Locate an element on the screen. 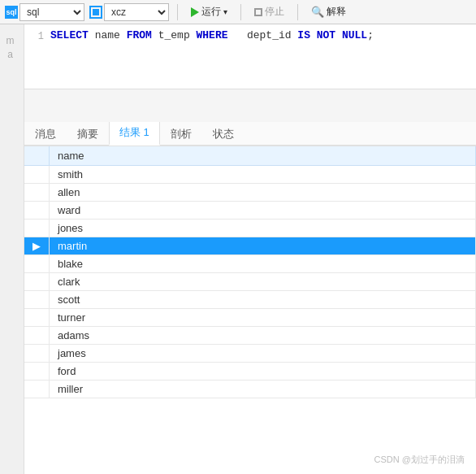 The image size is (476, 474). sidebar-letter-a: a is located at coordinates (10, 55).